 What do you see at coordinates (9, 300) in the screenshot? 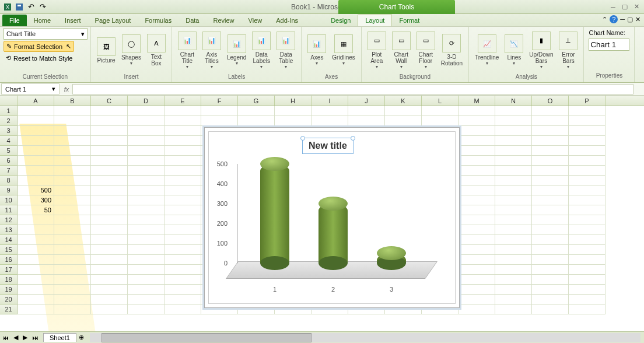
I see `row-header: 20` at bounding box center [9, 300].